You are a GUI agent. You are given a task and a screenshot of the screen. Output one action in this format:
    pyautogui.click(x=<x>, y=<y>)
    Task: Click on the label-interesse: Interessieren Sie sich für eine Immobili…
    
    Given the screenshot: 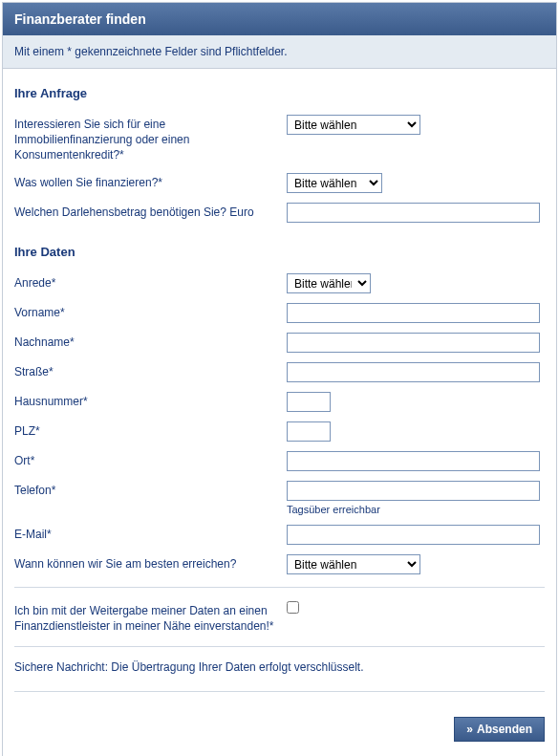 What is the action you would take?
    pyautogui.click(x=151, y=140)
    